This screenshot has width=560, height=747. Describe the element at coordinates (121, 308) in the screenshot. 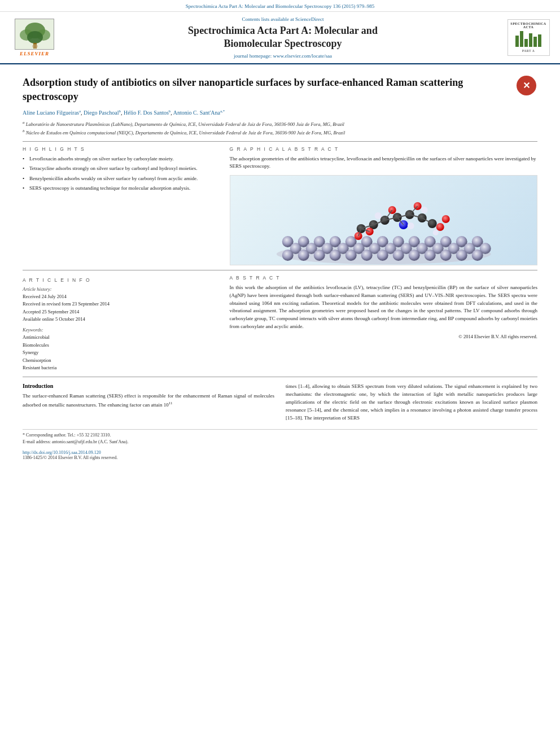

I see `article-dates: Received 24 July 2014 Received in revise…` at that location.